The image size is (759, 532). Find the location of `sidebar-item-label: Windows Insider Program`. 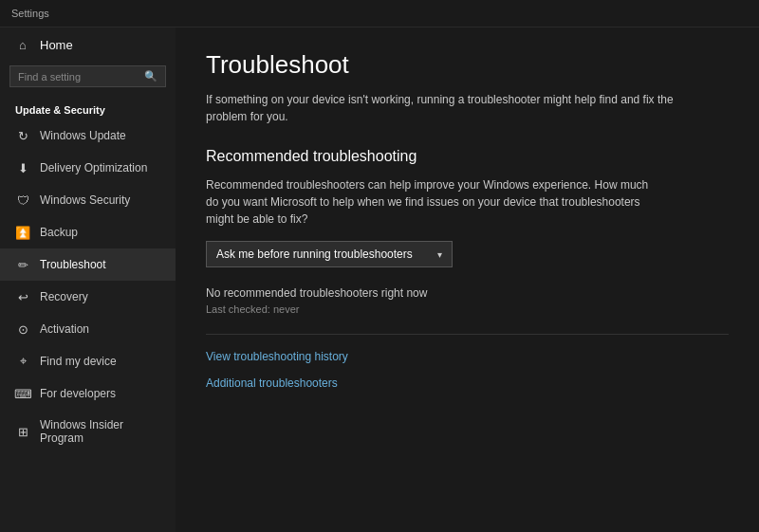

sidebar-item-label: Windows Insider Program is located at coordinates (101, 431).